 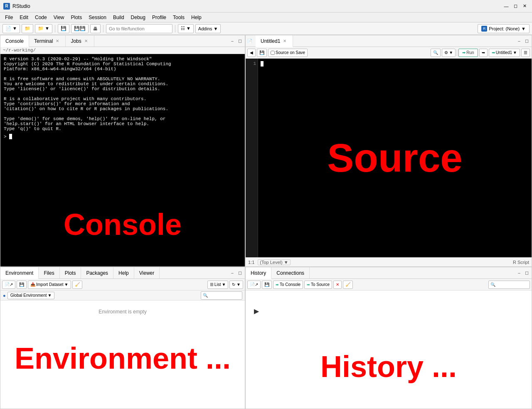 I want to click on menu-file: File, so click(x=9, y=17).